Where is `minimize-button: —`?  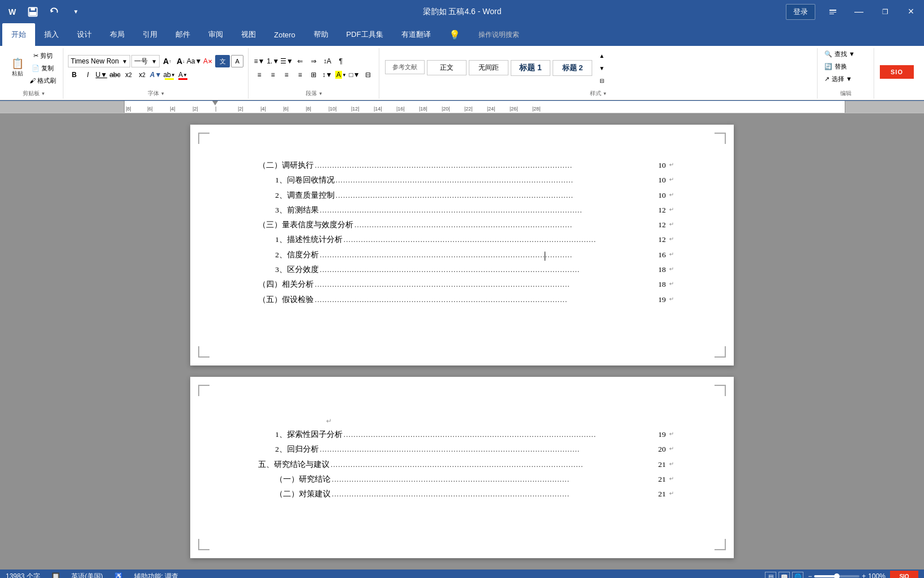
minimize-button: — is located at coordinates (859, 11).